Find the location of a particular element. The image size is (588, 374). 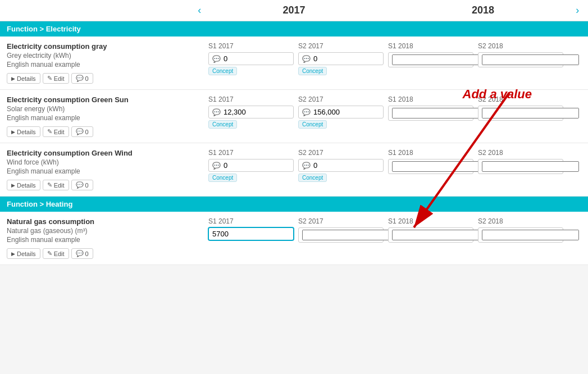

year-2018-label: 2018 is located at coordinates (483, 10).